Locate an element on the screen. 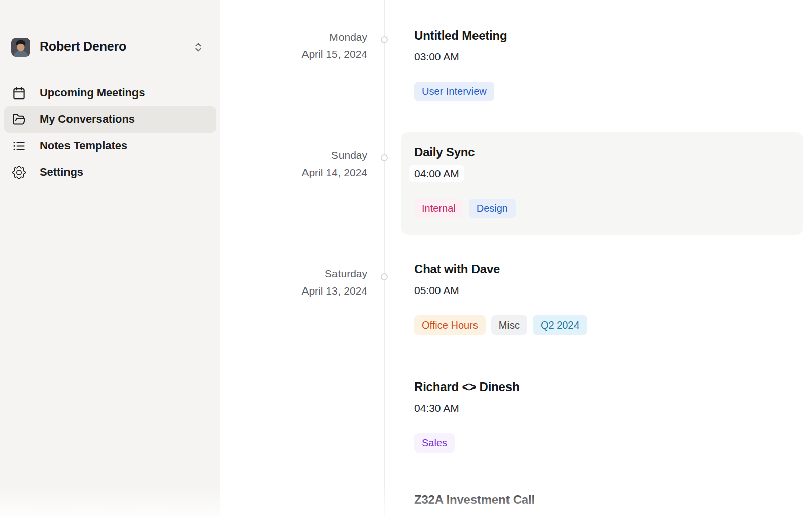  sidebar-item-label: Notes Templates is located at coordinates (83, 146).